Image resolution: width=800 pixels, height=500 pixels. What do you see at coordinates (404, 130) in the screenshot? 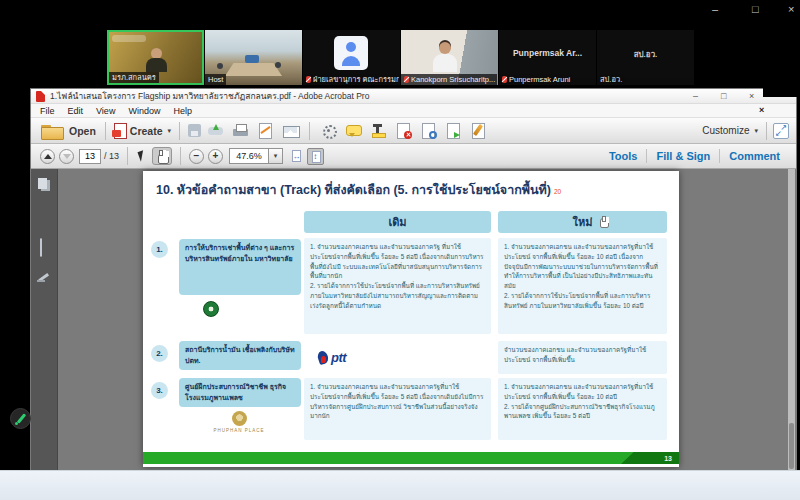
I see `delete-page-icon` at bounding box center [404, 130].